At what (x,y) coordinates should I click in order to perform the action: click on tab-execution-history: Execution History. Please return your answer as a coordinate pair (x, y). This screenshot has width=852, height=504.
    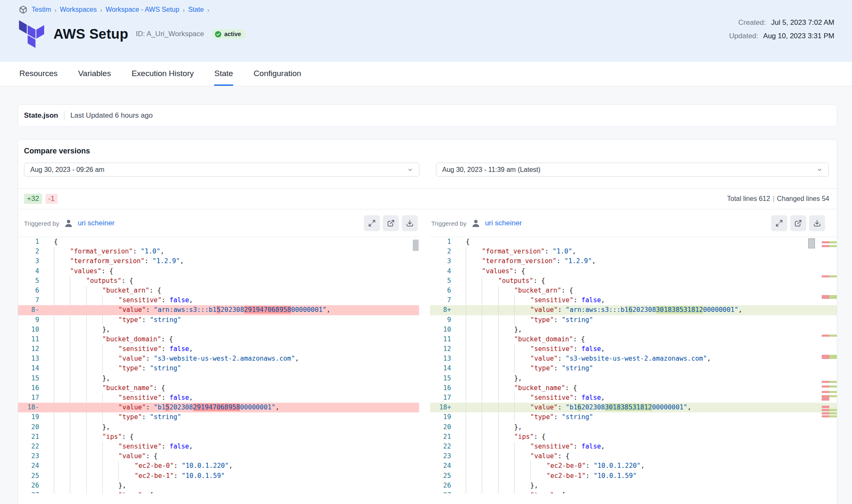
    Looking at the image, I should click on (163, 74).